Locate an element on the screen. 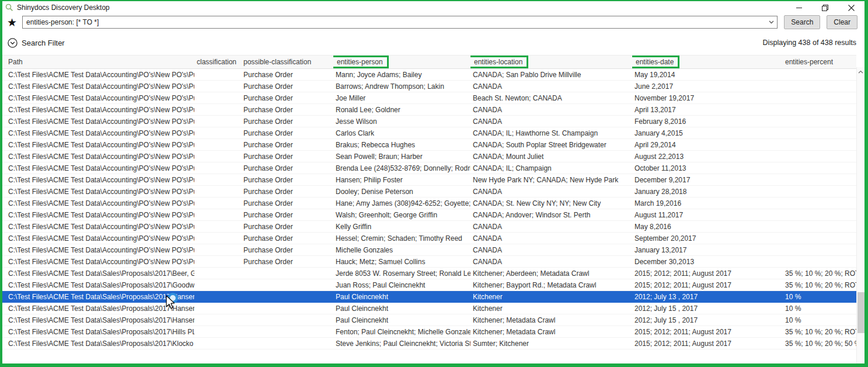 The image size is (868, 367). clear-button: Clear is located at coordinates (842, 22).